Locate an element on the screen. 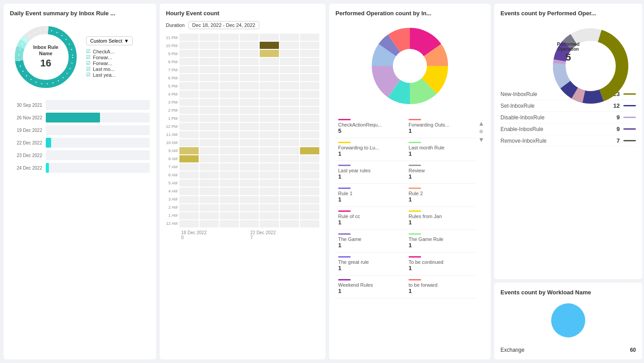 This screenshot has height=363, width=644. op-item: Rule 1 1 is located at coordinates (370, 196).